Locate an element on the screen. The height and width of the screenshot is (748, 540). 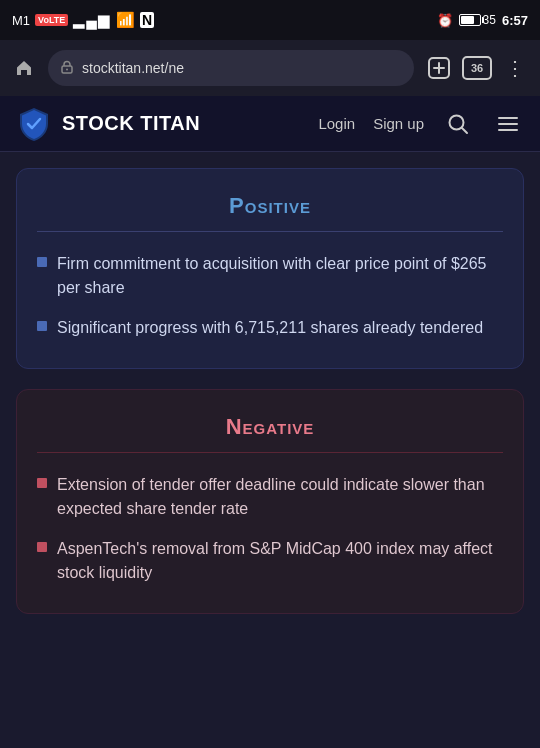
positive-divider is located at coordinates (270, 232).